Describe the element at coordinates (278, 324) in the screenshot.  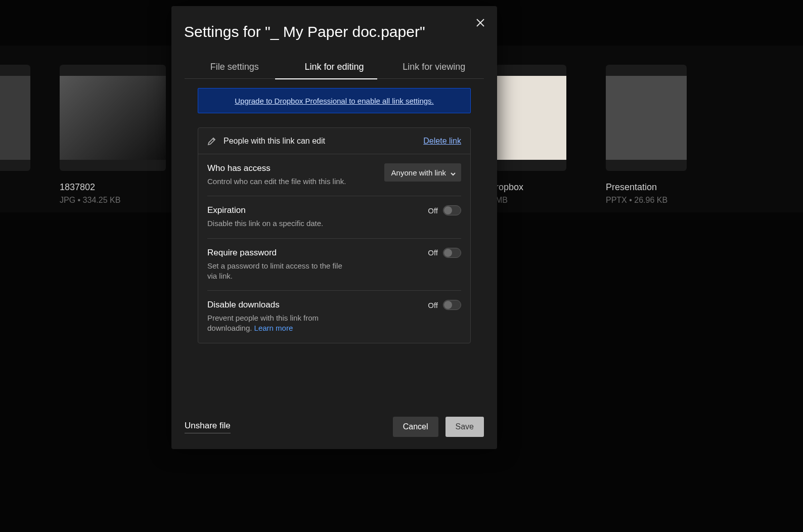
I see `setting-desc: Prevent people with this link from downl…` at that location.